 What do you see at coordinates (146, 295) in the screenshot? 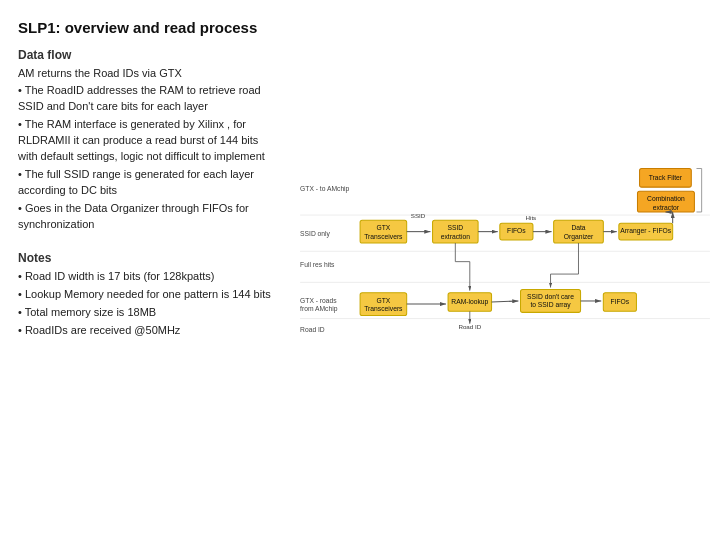
I see `note-2: • Lookup Memory needed for one pattern i…` at bounding box center [146, 295].